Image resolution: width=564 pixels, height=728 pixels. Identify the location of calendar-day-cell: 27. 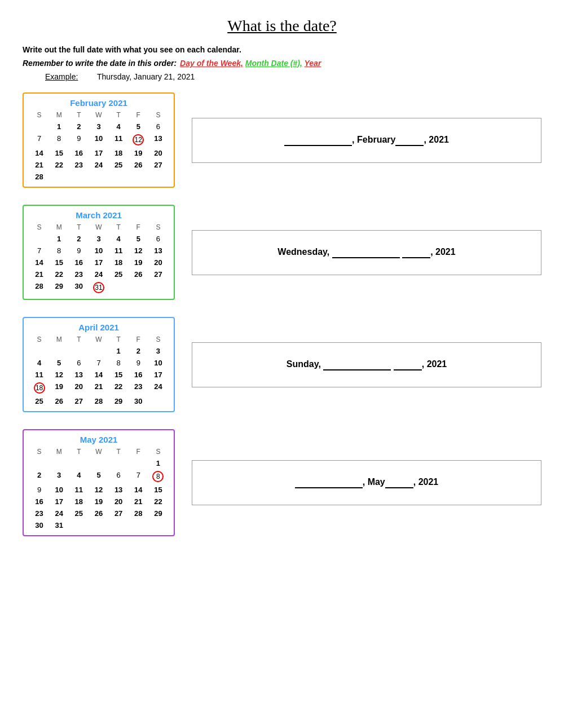
(158, 165).